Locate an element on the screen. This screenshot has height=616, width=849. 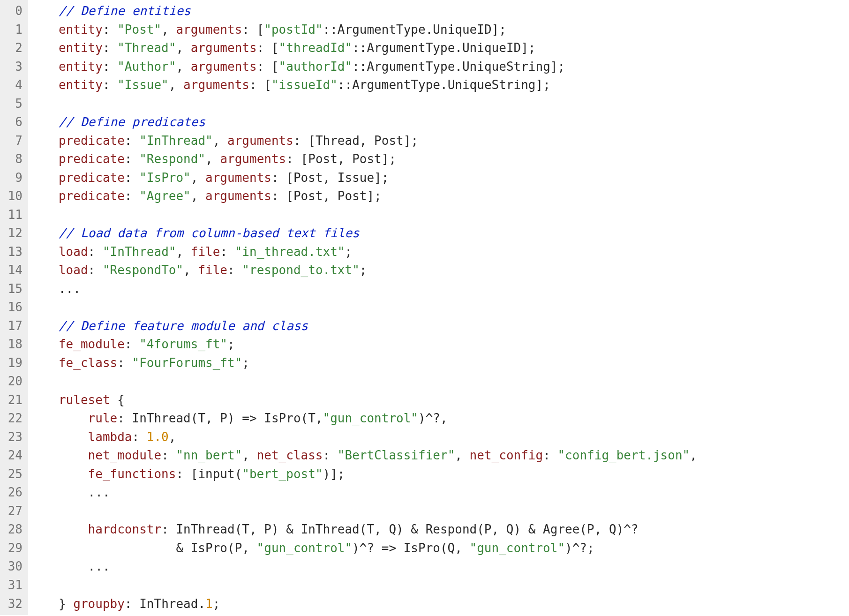
token-comment: // Define predicates is located at coordinates (132, 122).